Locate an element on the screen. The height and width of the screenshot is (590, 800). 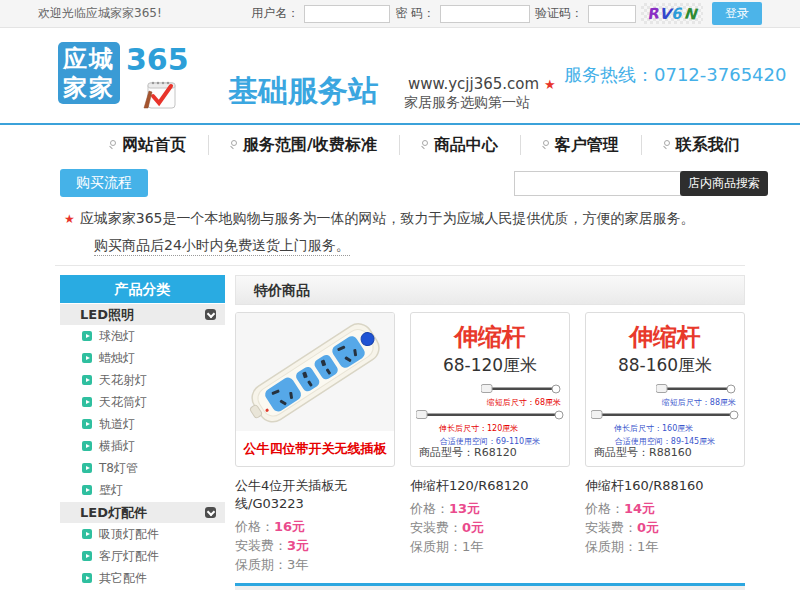
service-hotline: 服务热线：0712-3765420 is located at coordinates (675, 75).